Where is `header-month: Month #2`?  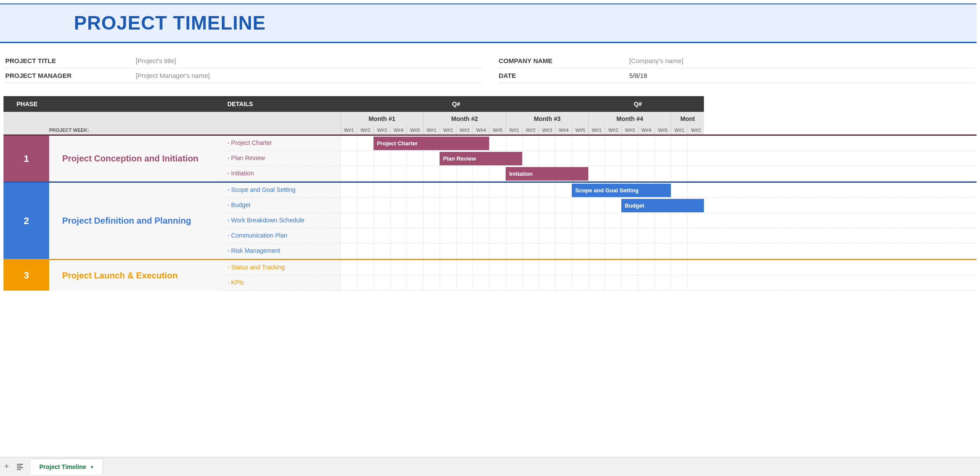 header-month: Month #2 is located at coordinates (464, 119).